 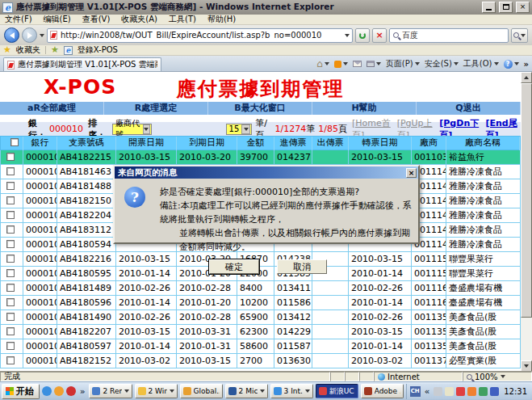 What do you see at coordinates (374, 64) in the screenshot?
I see `print-button` at bounding box center [374, 64].